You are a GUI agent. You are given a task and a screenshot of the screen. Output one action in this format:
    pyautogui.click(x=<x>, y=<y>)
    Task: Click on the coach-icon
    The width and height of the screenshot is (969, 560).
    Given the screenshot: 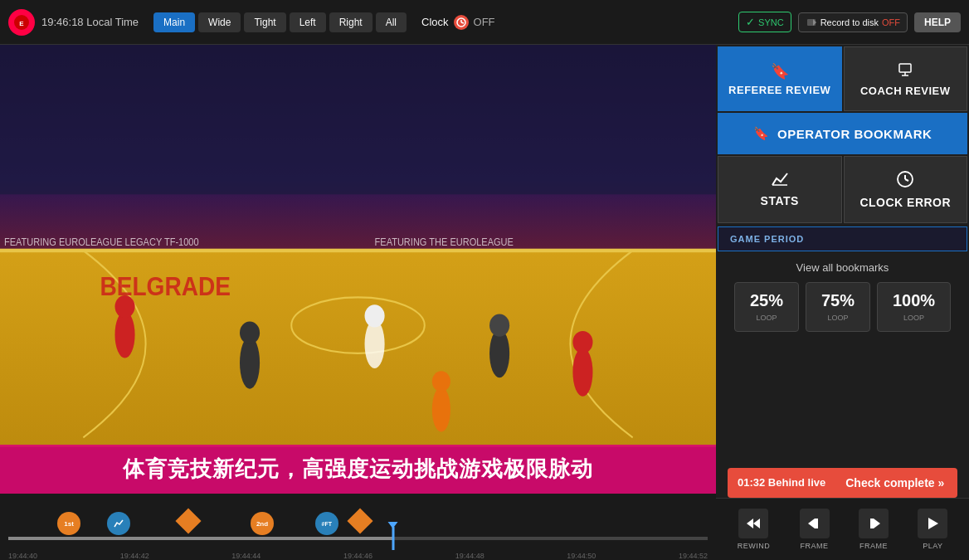 What is the action you would take?
    pyautogui.click(x=905, y=71)
    